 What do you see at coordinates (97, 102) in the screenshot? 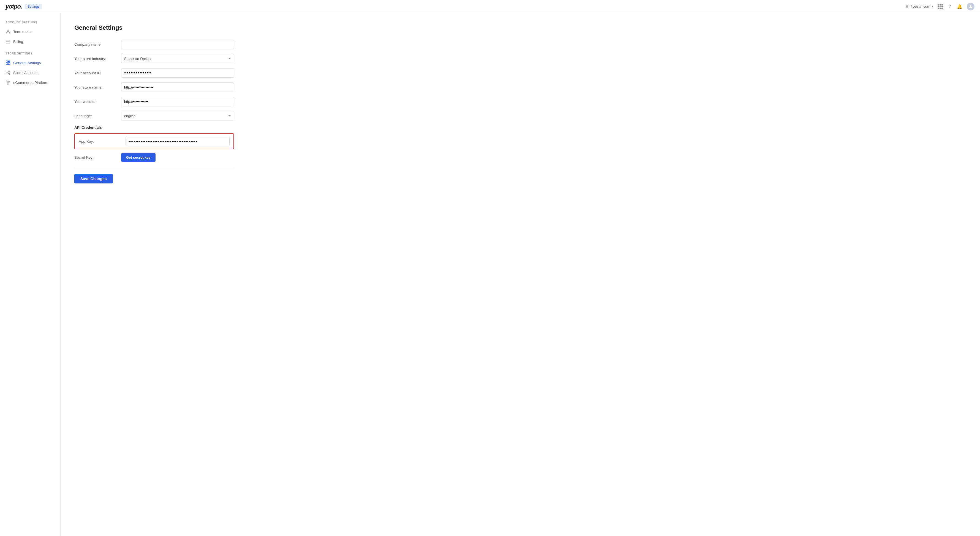
I see `website-label: Your website:` at bounding box center [97, 102].